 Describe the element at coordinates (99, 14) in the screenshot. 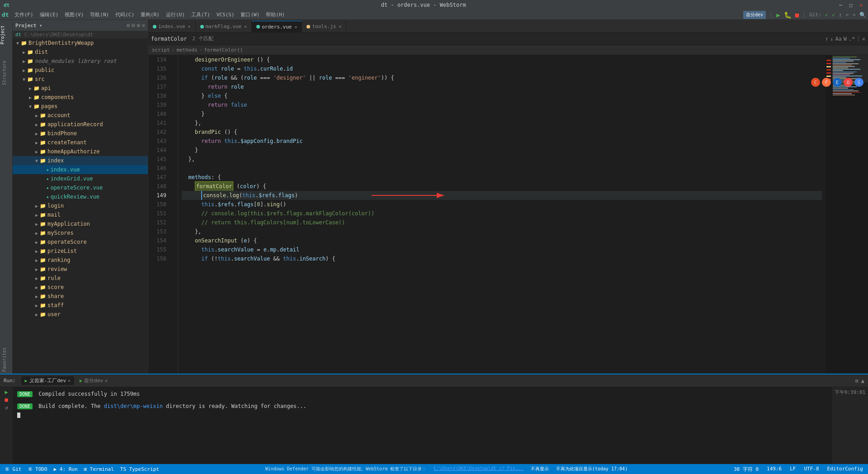

I see `menu-nav: 导航(N)` at that location.